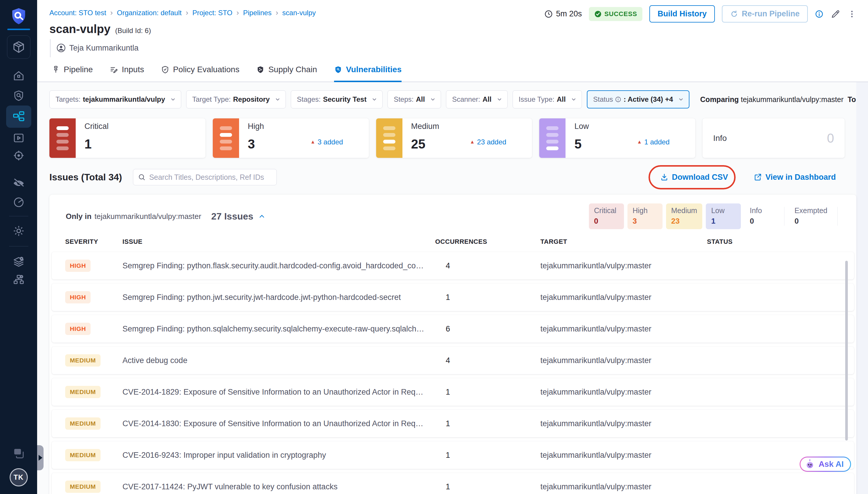 This screenshot has height=494, width=868. Describe the element at coordinates (773, 138) in the screenshot. I see `info-card: Info 0` at that location.